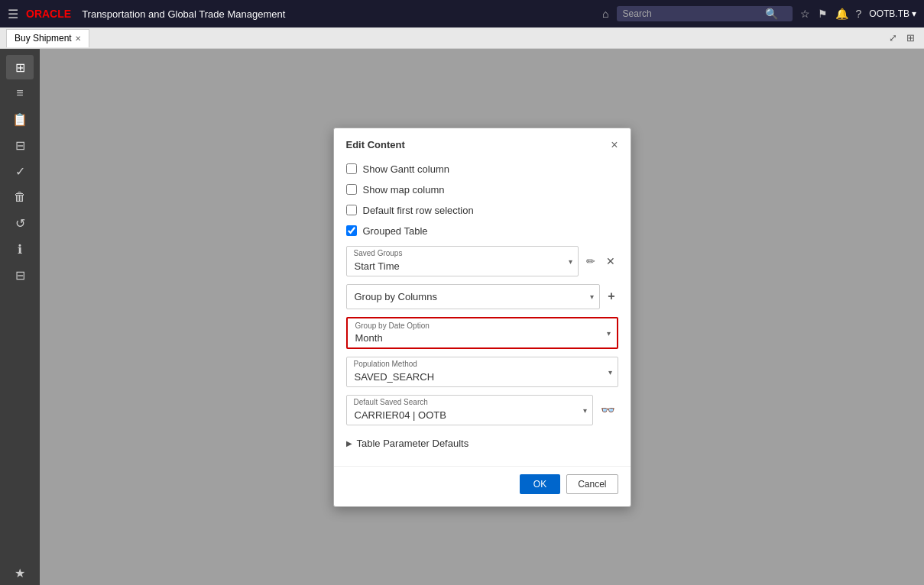 The width and height of the screenshot is (924, 585). I want to click on user-label: OOTB.TB, so click(890, 14).